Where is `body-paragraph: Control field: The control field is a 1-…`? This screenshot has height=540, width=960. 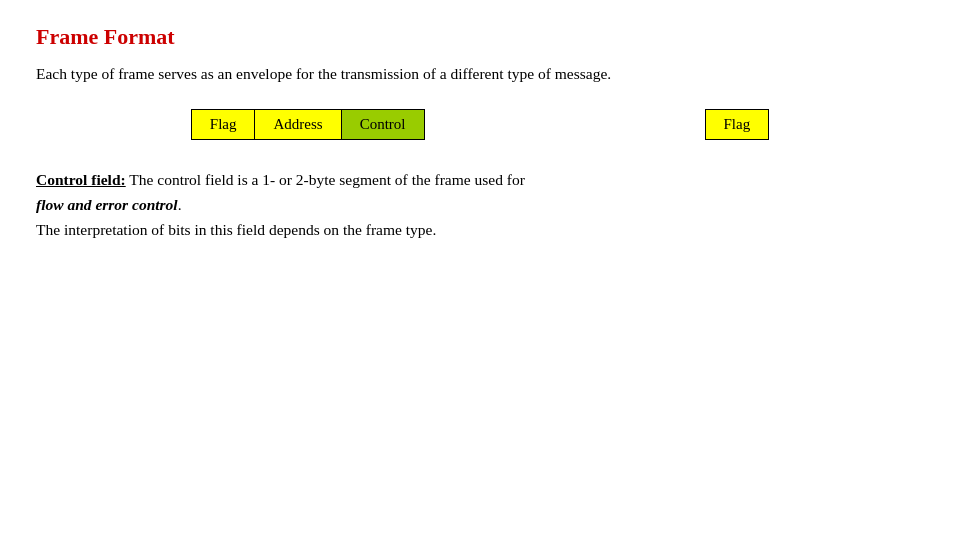 body-paragraph: Control field: The control field is a 1-… is located at coordinates (480, 205).